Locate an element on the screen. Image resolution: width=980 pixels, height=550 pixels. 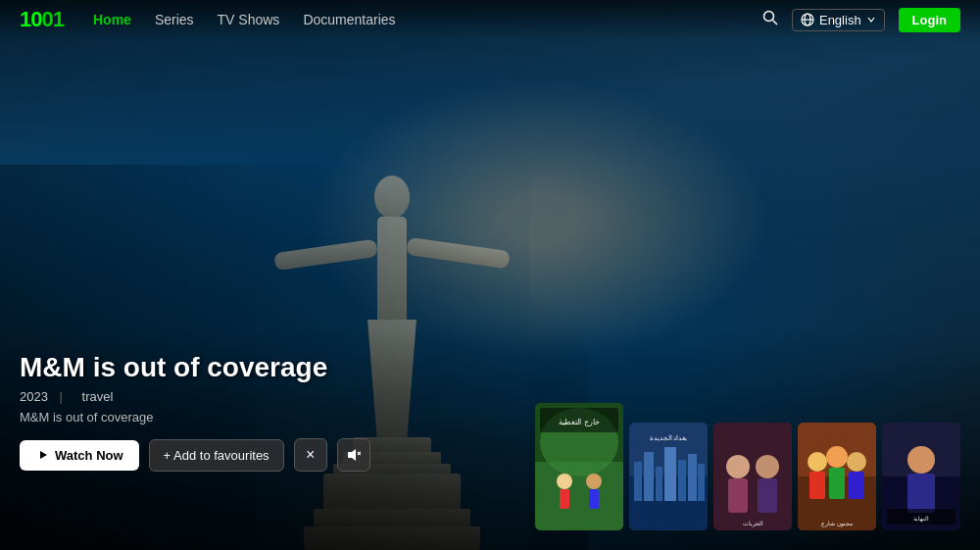
search-icon is located at coordinates (770, 18).